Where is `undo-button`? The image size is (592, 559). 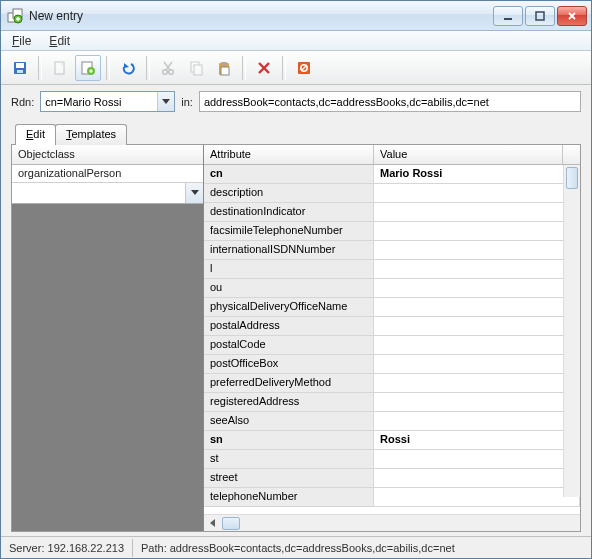
undo-button is located at coordinates (128, 68).